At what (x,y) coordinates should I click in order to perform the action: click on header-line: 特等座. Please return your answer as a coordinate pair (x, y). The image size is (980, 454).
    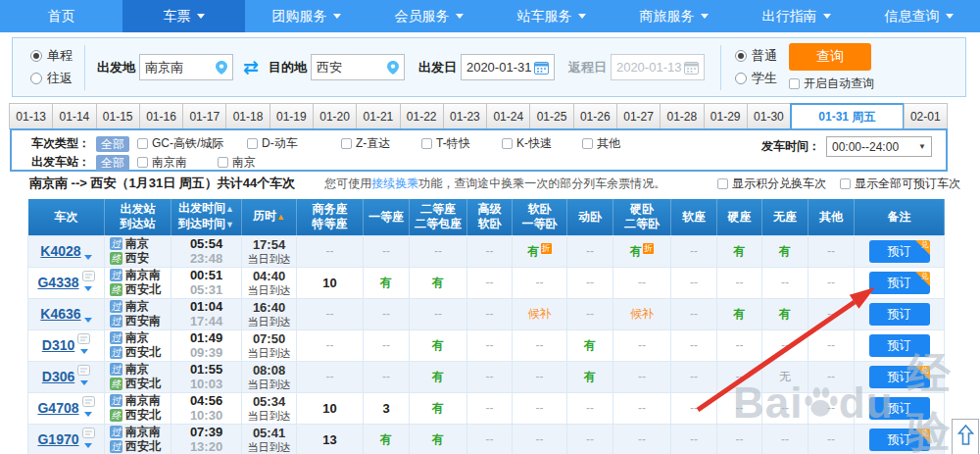
    Looking at the image, I should click on (329, 224).